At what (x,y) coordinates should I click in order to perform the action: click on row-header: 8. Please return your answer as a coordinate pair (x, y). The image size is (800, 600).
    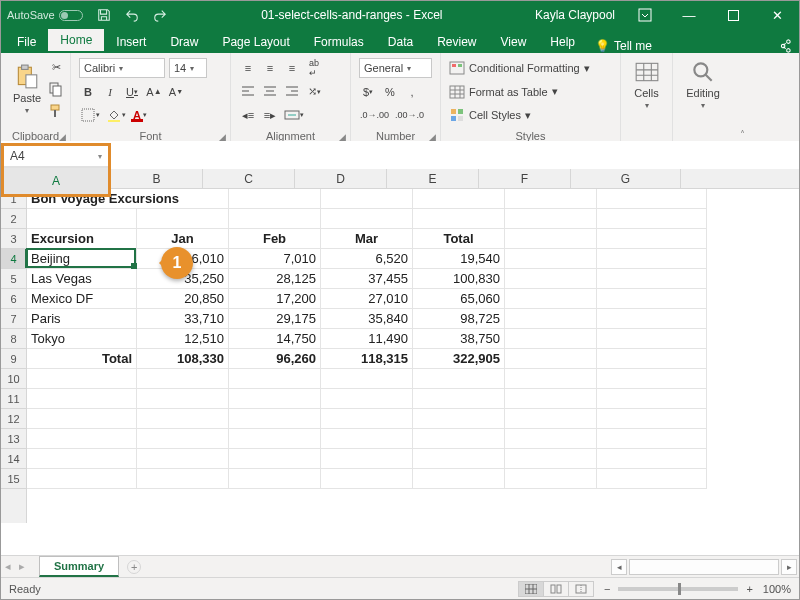
    Looking at the image, I should click on (14, 339).